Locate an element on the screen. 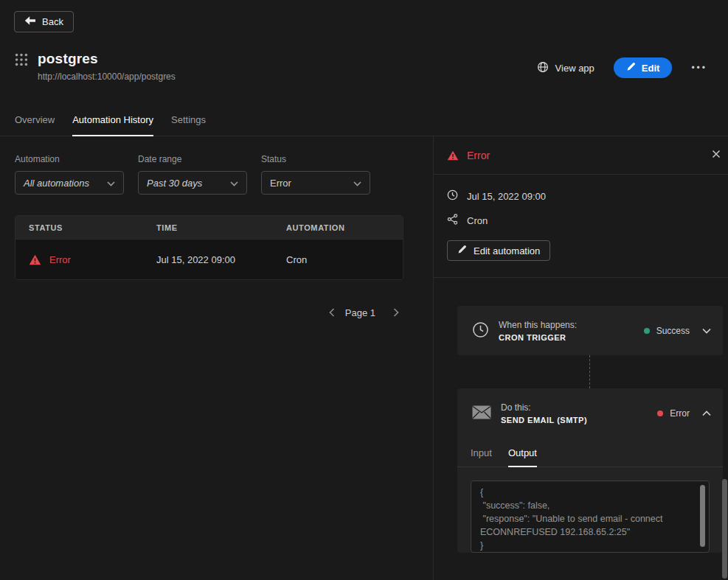 Image resolution: width=728 pixels, height=580 pixels. trigger-status-label: Success is located at coordinates (673, 331).